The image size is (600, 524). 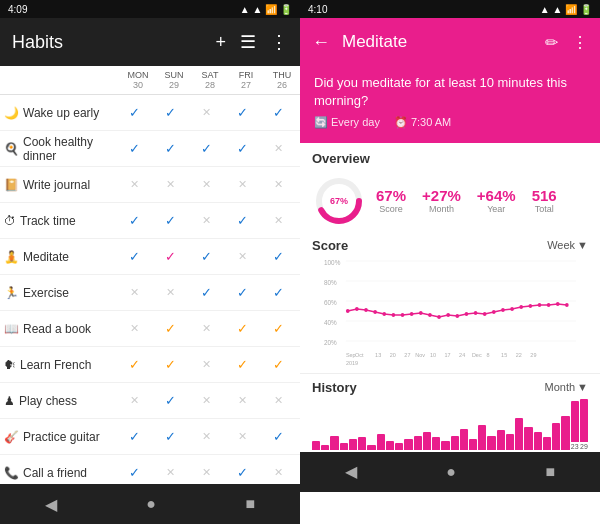 I want to click on habit-row: ♟ Play chess ✕✓✕✕✕, so click(x=150, y=401).